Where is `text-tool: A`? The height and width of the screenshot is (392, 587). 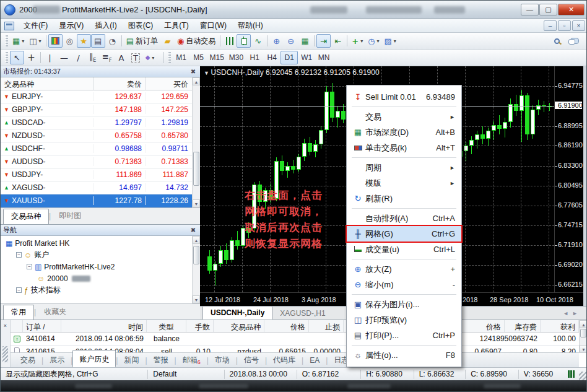
text-tool: A is located at coordinates (121, 58).